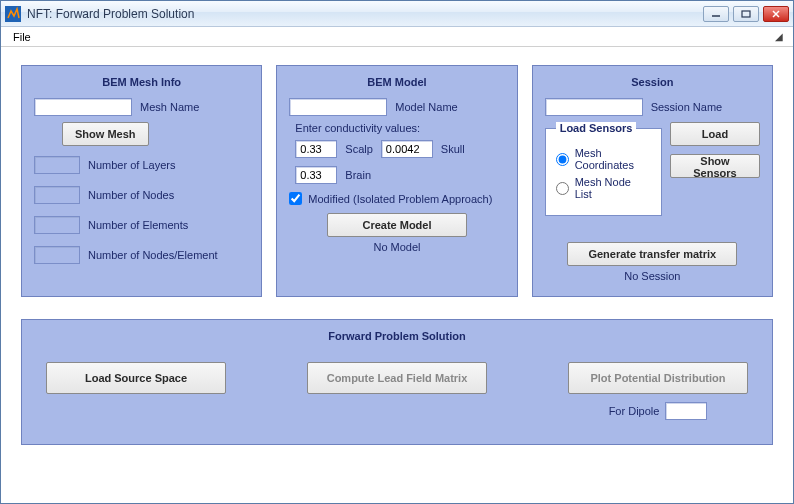 The width and height of the screenshot is (794, 504). What do you see at coordinates (110, 14) in the screenshot?
I see `window-title: NFT: Forward Problem Solution` at bounding box center [110, 14].